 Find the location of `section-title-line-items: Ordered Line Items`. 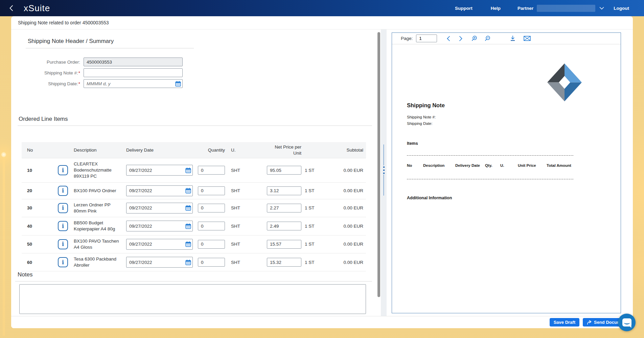

section-title-line-items: Ordered Line Items is located at coordinates (198, 119).